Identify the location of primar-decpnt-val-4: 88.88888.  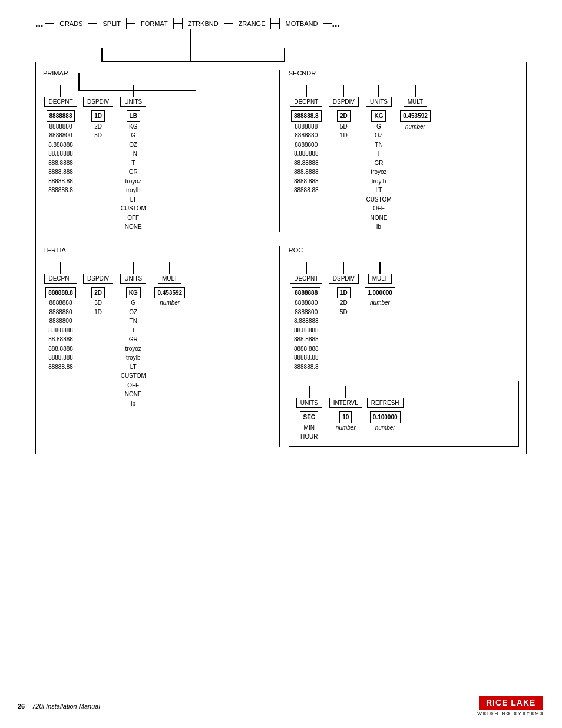
(61, 154).